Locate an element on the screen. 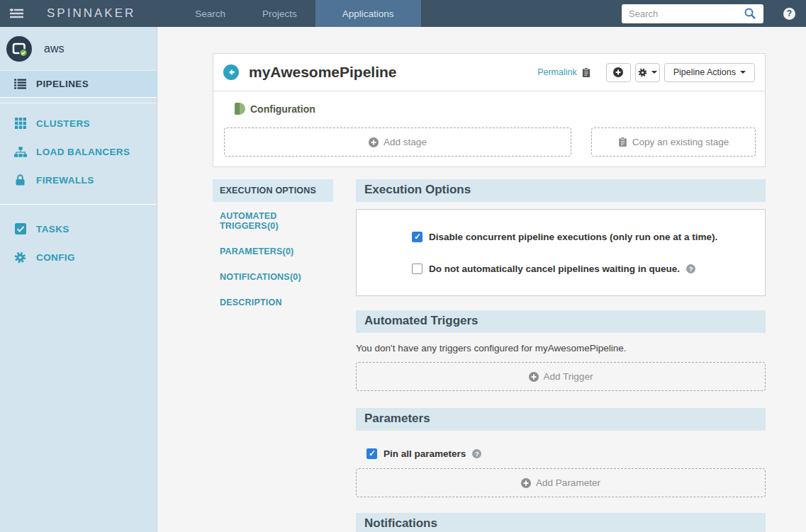 The width and height of the screenshot is (806, 532). sidebar-item-label: LOAD BALANCERS is located at coordinates (83, 152).